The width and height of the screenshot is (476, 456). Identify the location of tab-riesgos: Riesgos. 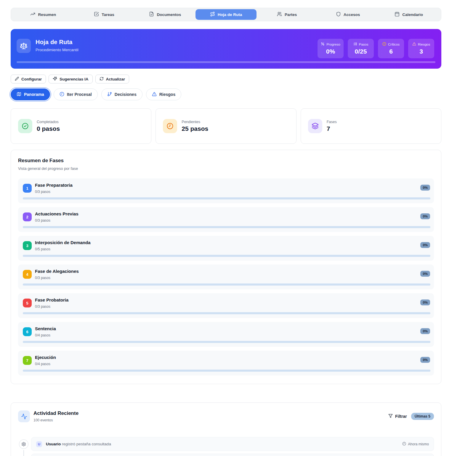
(164, 94).